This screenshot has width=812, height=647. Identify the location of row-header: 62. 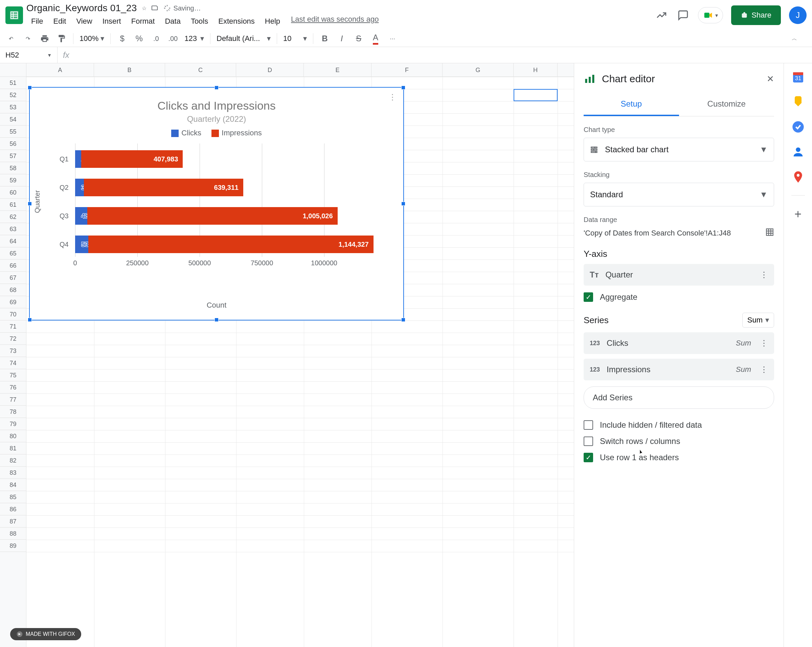
(13, 217).